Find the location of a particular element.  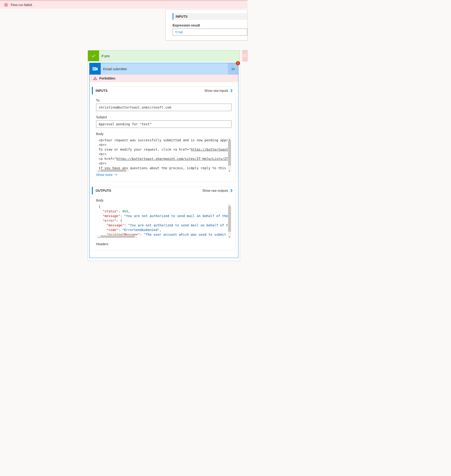

condition-inputs-panel: INPUTS Expression result true is located at coordinates (206, 25).